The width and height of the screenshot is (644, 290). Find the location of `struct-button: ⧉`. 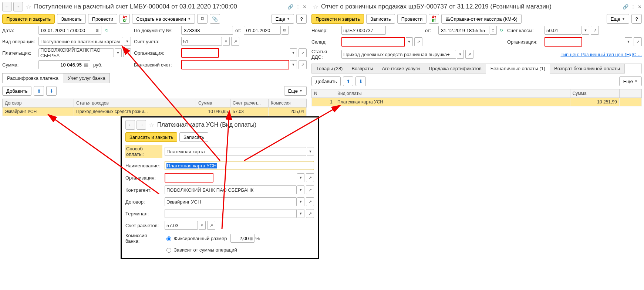

struct-button: ⧉ is located at coordinates (202, 19).